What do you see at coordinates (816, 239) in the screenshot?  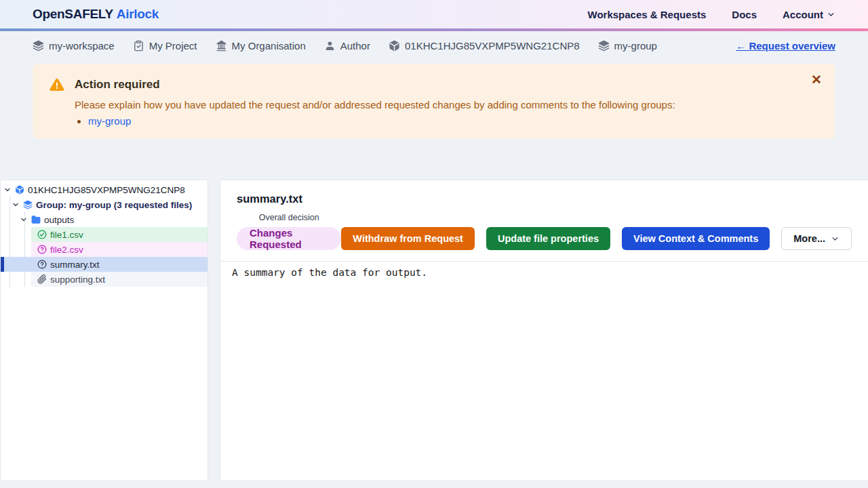 I see `more-menu-button: More...` at bounding box center [816, 239].